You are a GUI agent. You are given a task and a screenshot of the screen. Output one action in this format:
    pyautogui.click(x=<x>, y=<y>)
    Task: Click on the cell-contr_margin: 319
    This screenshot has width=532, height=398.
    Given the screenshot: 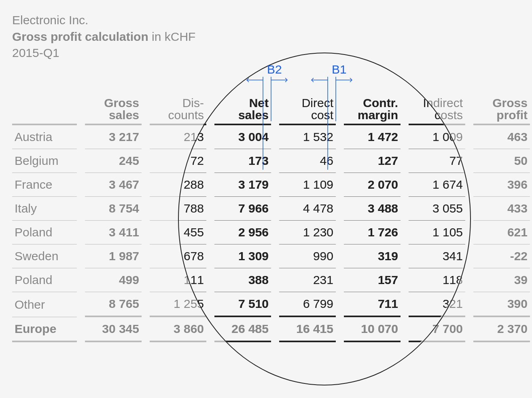 What is the action you would take?
    pyautogui.click(x=372, y=256)
    